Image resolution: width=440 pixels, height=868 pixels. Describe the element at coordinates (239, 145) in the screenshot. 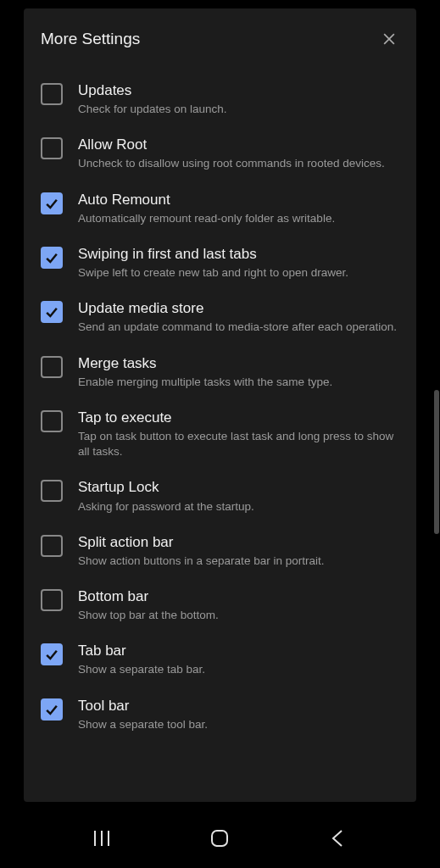

I see `setting-title: Allow Root` at that location.